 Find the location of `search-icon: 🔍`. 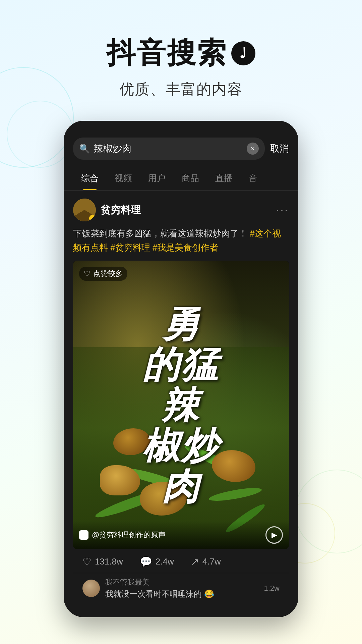

search-icon: 🔍 is located at coordinates (84, 149).